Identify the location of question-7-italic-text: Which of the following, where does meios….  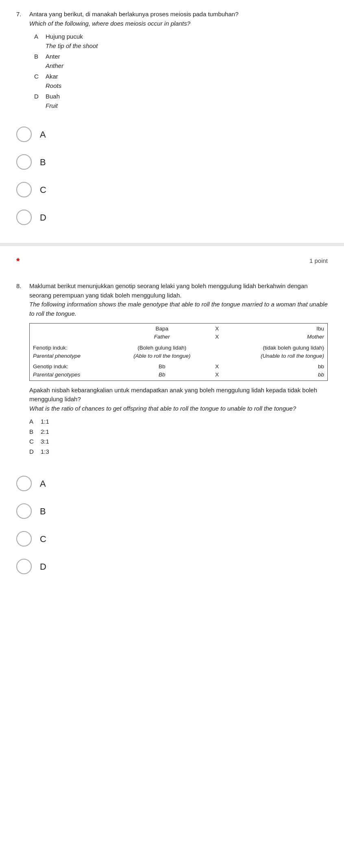
(110, 24).